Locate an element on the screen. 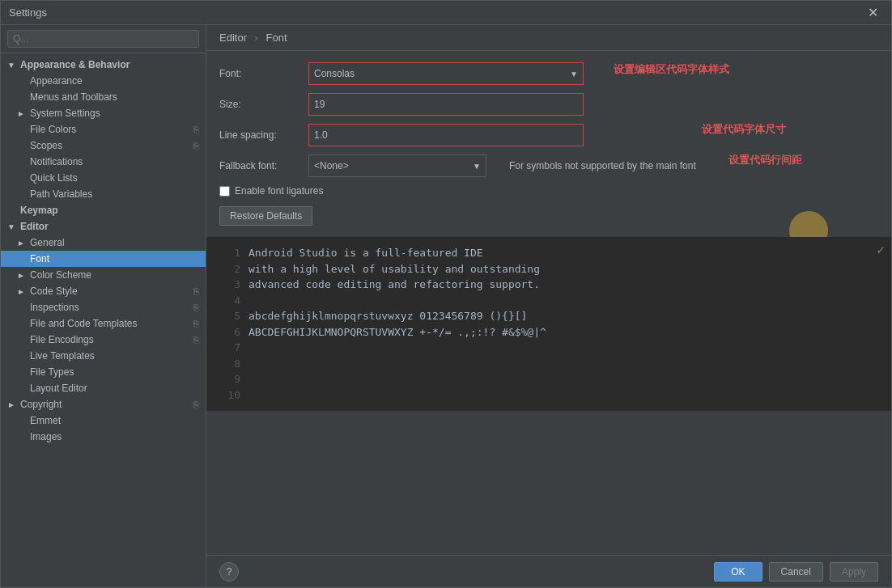 This screenshot has height=588, width=892. sidebar-item-label: Code Style is located at coordinates (53, 291).